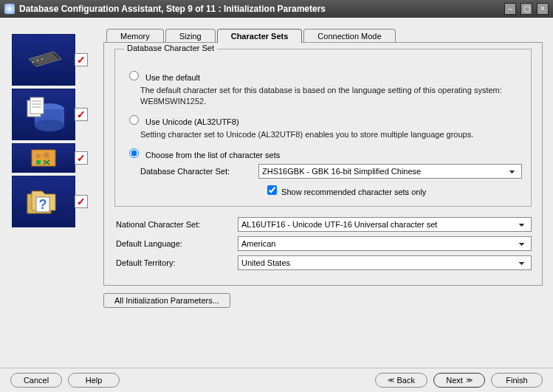 The image size is (553, 392). Describe the element at coordinates (10, 9) in the screenshot. I see `app-icon` at that location.